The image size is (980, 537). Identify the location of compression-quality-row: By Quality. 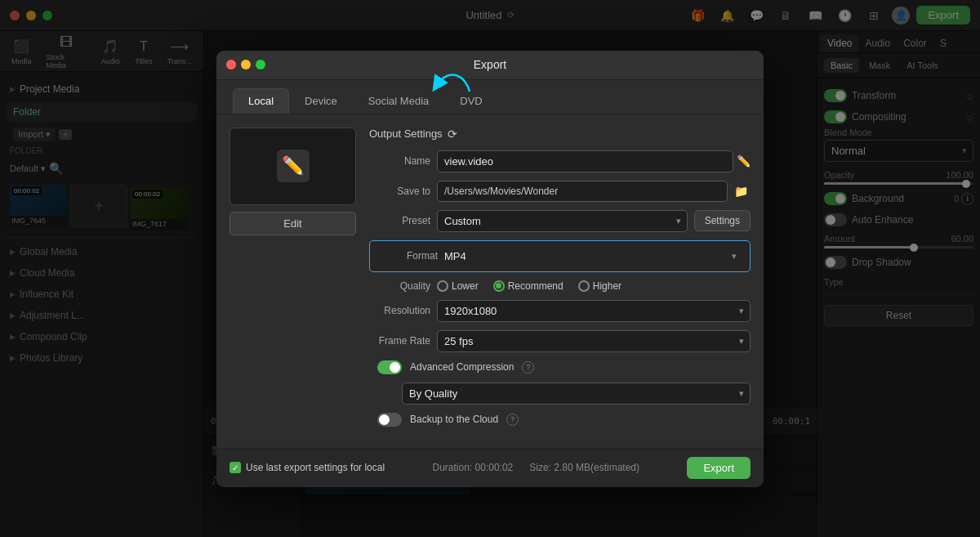
(577, 394).